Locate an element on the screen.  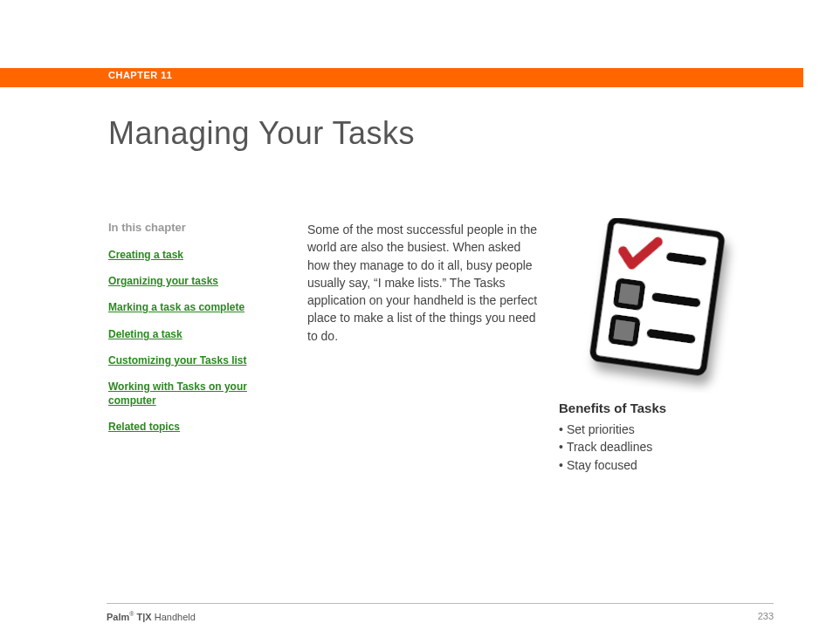
page-number: 233 is located at coordinates (766, 616).